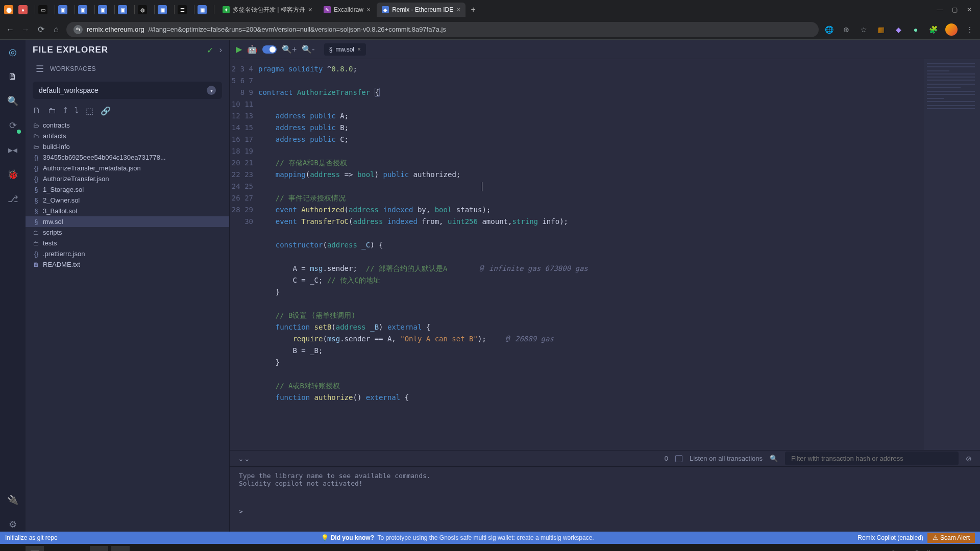 The image size is (980, 551). Describe the element at coordinates (128, 147) in the screenshot. I see `folder-build-info: 🗁build-info` at that location.